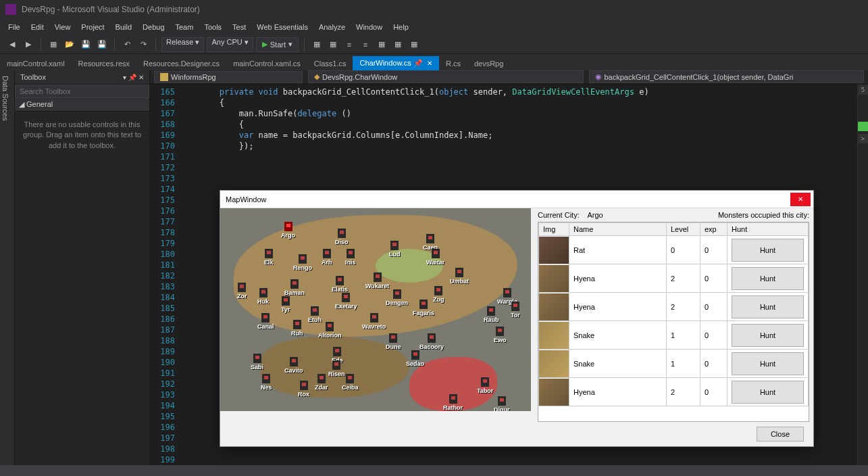 The height and width of the screenshot is (476, 868). Describe the element at coordinates (435, 257) in the screenshot. I see `city-waitar: Waitar` at that location.